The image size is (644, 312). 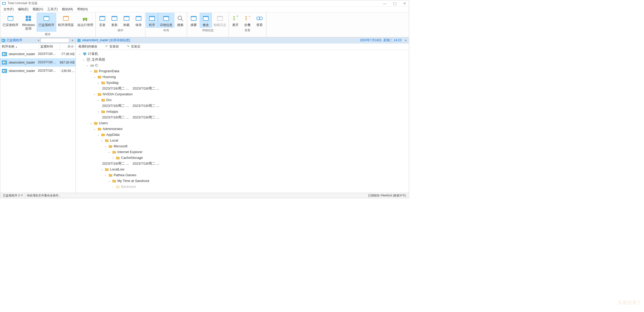 What do you see at coordinates (260, 20) in the screenshot?
I see `ribbon-view-button: 查看` at bounding box center [260, 20].